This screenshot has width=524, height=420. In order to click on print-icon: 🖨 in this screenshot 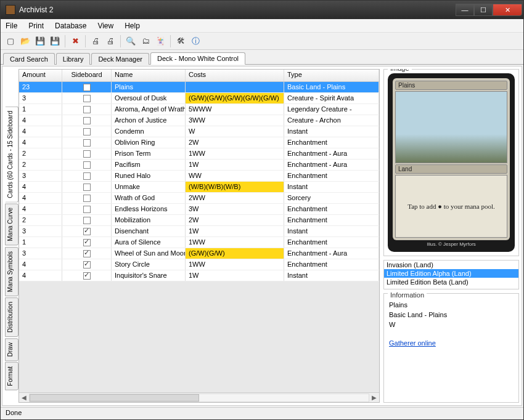, I will do `click(96, 41)`.